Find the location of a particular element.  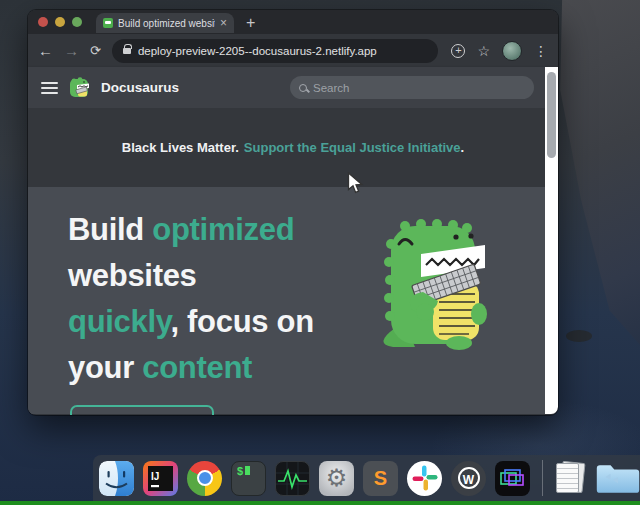

screen-capture-icon is located at coordinates (512, 478).